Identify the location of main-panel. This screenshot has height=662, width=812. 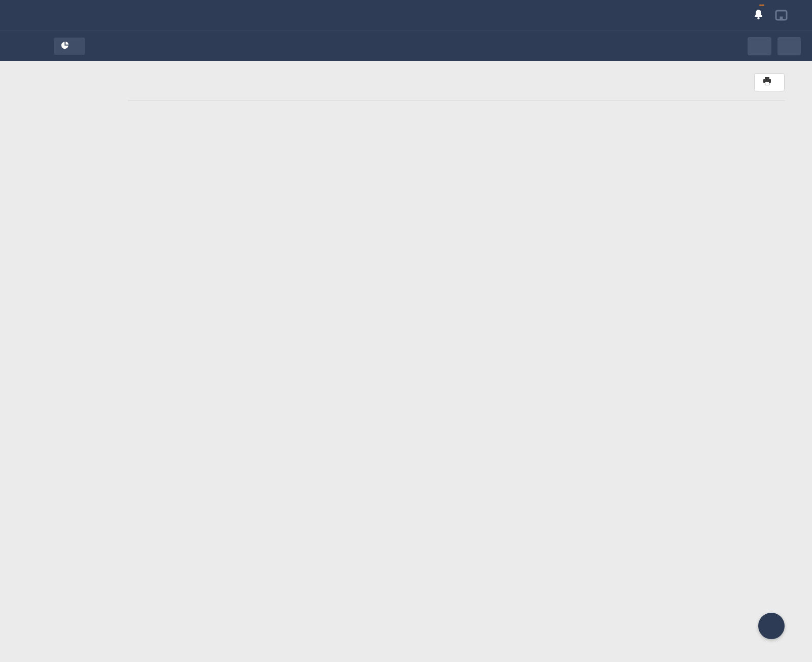
(465, 97).